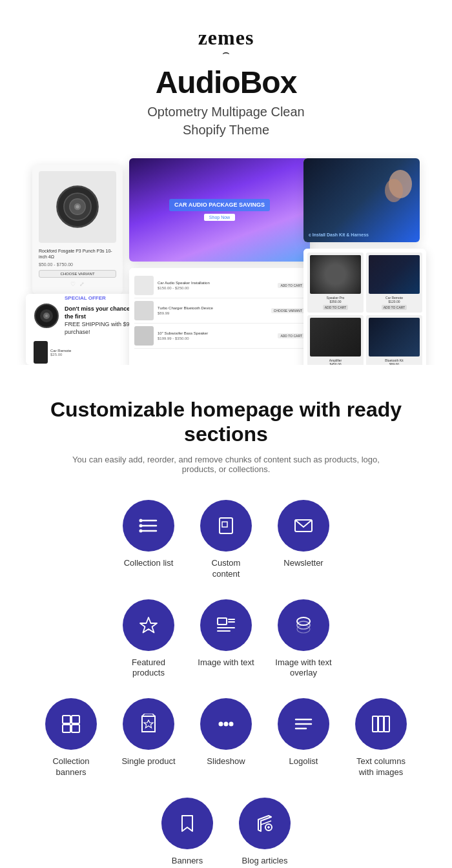  What do you see at coordinates (226, 663) in the screenshot?
I see `image-with-text-label: Image with text` at bounding box center [226, 663].